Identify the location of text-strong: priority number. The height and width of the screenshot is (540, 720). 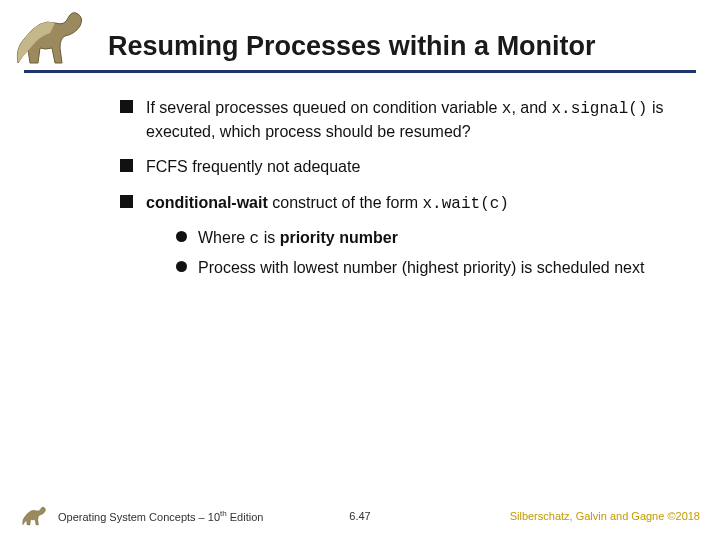
(339, 238).